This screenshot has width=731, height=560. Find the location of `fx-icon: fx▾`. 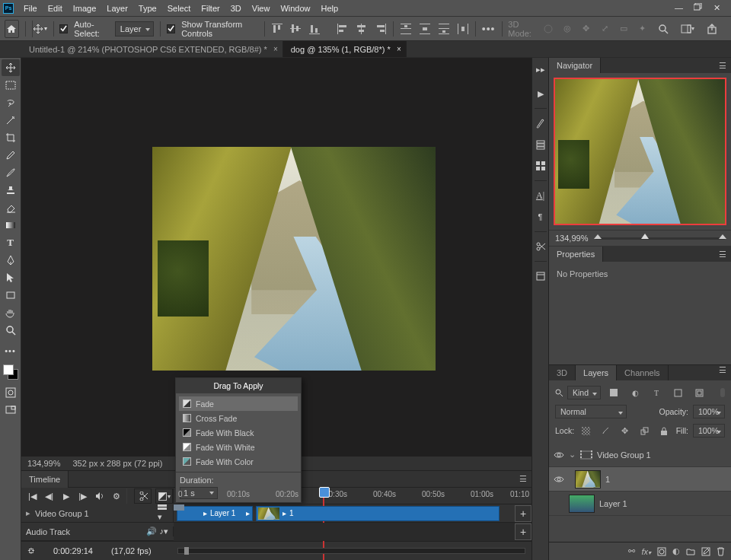

fx-icon: fx▾ is located at coordinates (646, 552).